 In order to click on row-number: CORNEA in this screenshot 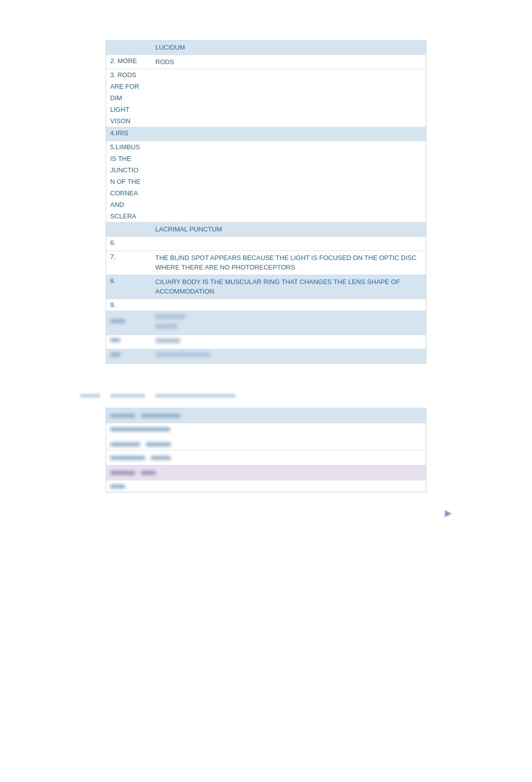, I will do `click(129, 193)`.